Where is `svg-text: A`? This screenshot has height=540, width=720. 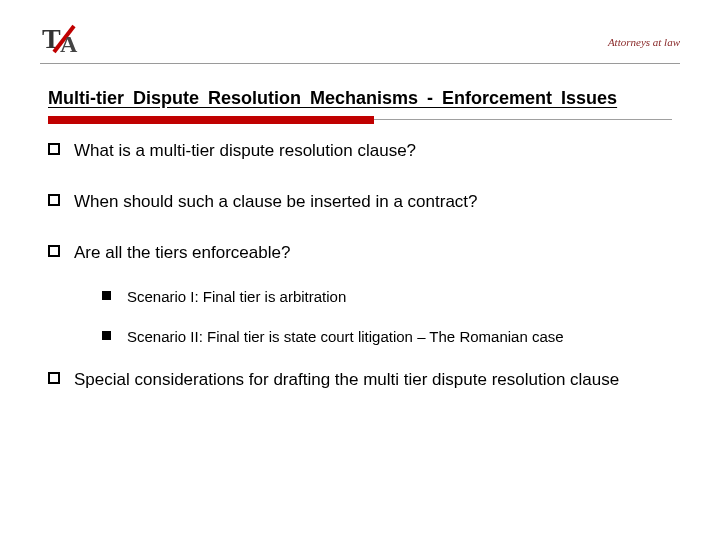
svg-text: A is located at coordinates (69, 44).